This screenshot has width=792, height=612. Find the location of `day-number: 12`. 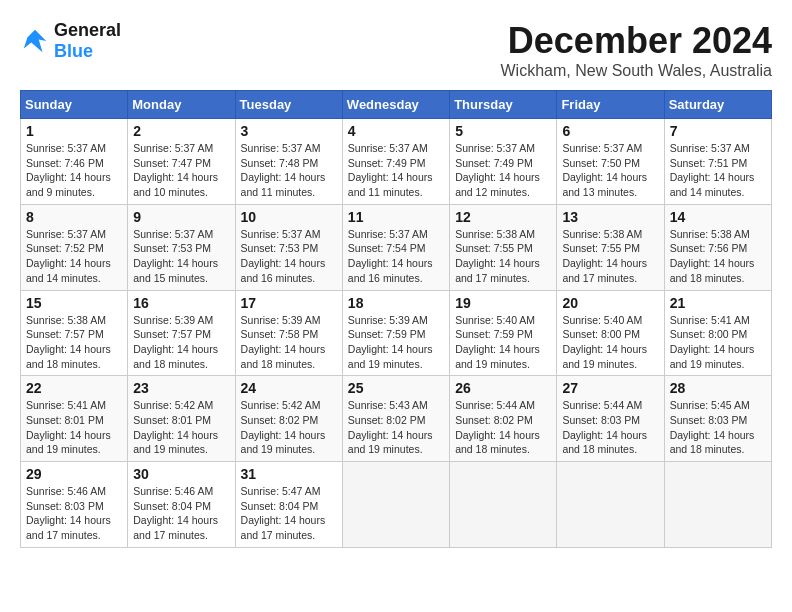

day-number: 12 is located at coordinates (503, 217).